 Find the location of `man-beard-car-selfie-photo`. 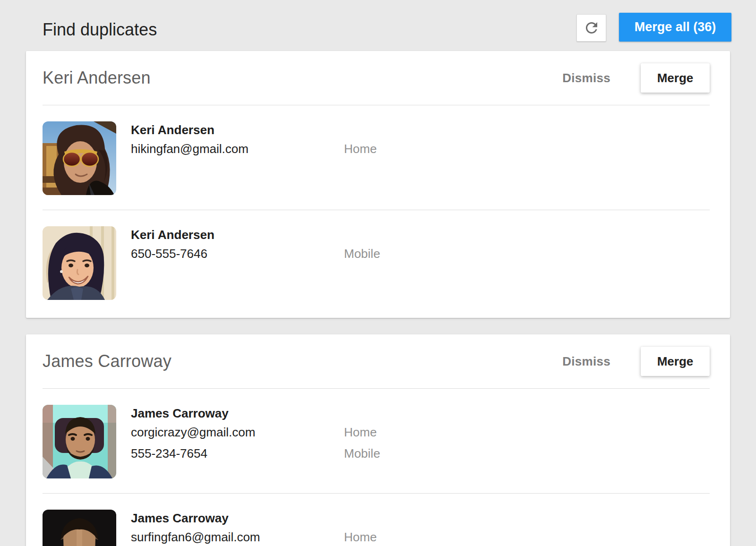

man-beard-car-selfie-photo is located at coordinates (79, 442).